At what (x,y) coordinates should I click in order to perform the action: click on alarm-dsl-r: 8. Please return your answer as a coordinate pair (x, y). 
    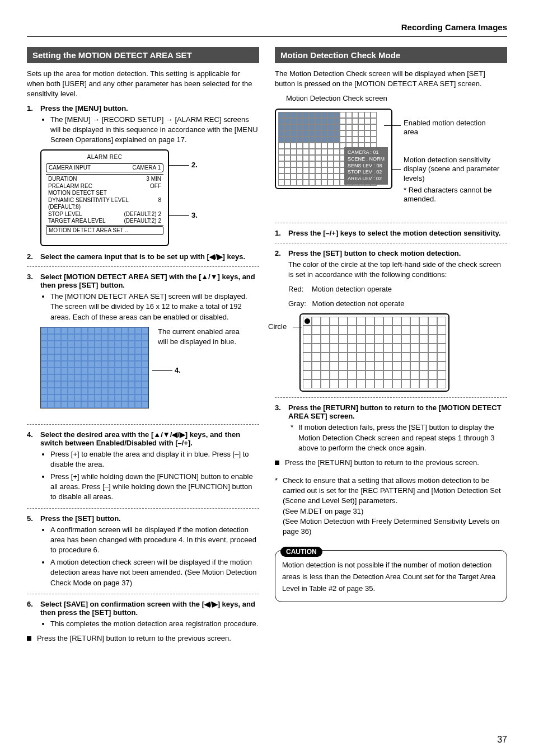
    Looking at the image, I should click on (160, 204).